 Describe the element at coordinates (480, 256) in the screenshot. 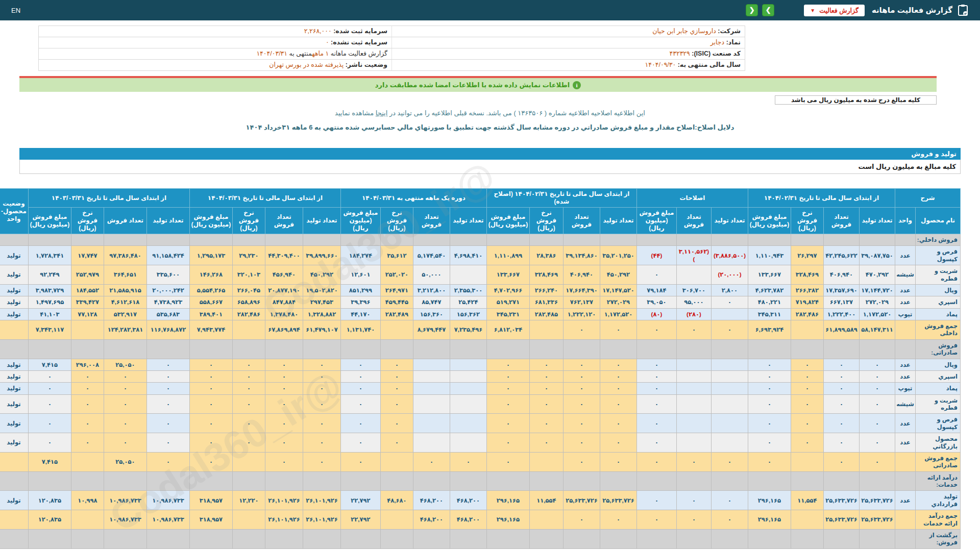

I see `table-row: قرص و کپسولعدد۳۹,۰۸۷,۷۵۰۴۲,۲۴۵,۶۲۲۲۶,۲۹۷…` at that location.